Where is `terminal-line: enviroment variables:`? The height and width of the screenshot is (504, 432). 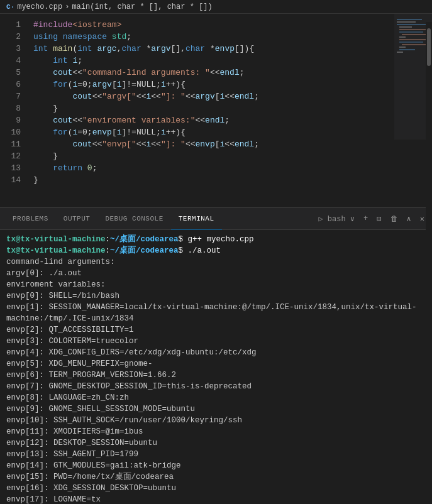
terminal-line: enviroment variables: is located at coordinates (216, 285).